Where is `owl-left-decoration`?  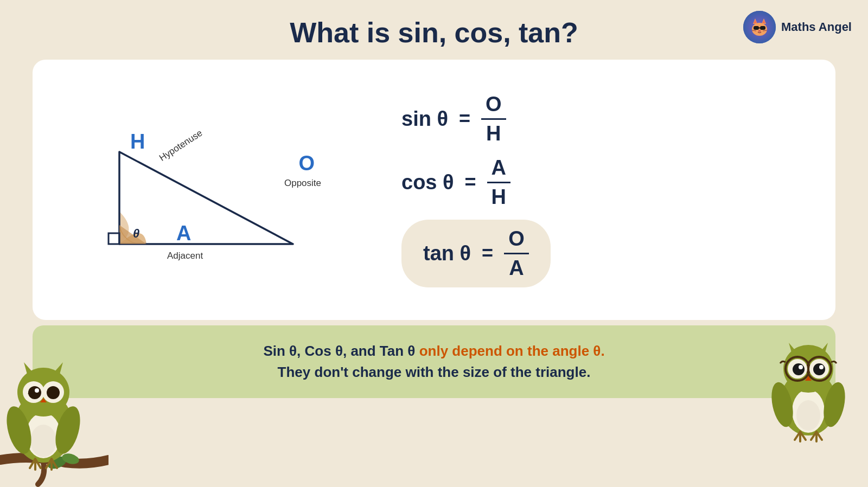
owl-left-decoration is located at coordinates (54, 411).